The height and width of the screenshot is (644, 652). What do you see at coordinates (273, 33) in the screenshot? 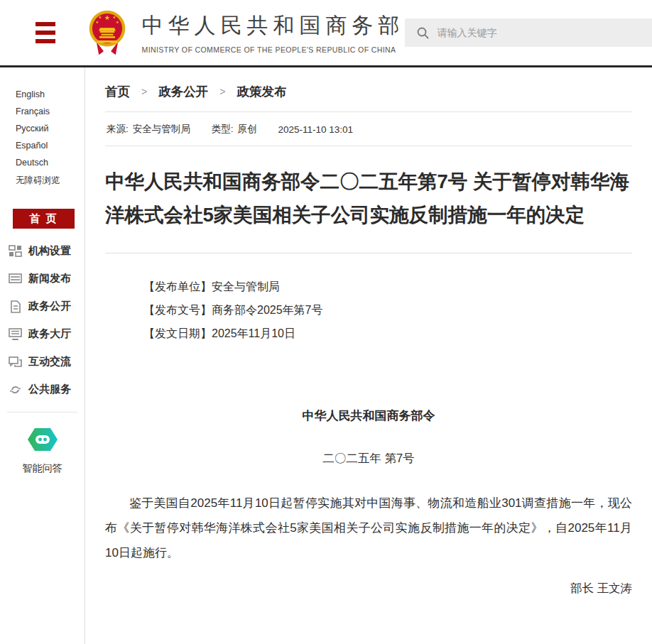
I see `site-brand: 中华人民共和国商务部 MINISTRY OF COMMERCE OF THE P…` at bounding box center [273, 33].